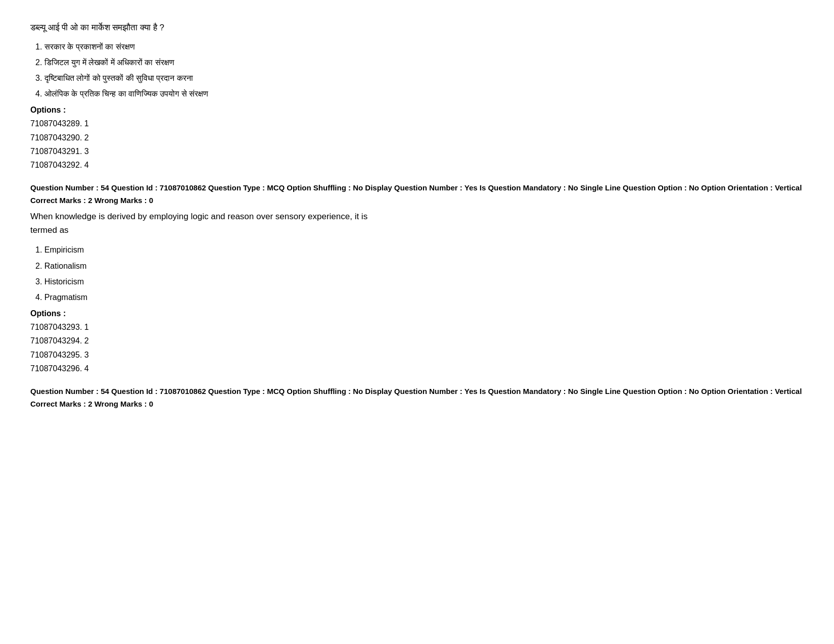 Image resolution: width=834 pixels, height=644 pixels. I want to click on question-54b-meta: Question Number : 54 Question Id : 71087…, so click(417, 391).